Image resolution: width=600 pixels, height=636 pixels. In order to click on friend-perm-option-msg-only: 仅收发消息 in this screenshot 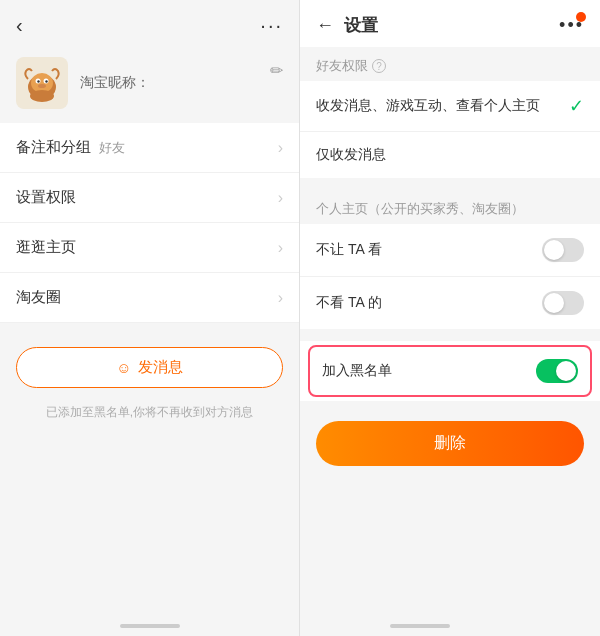, I will do `click(450, 155)`.